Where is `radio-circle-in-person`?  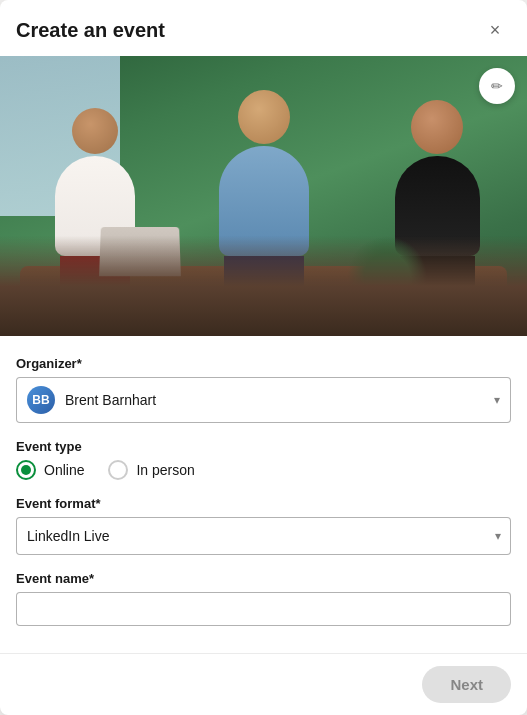
radio-circle-in-person is located at coordinates (118, 470).